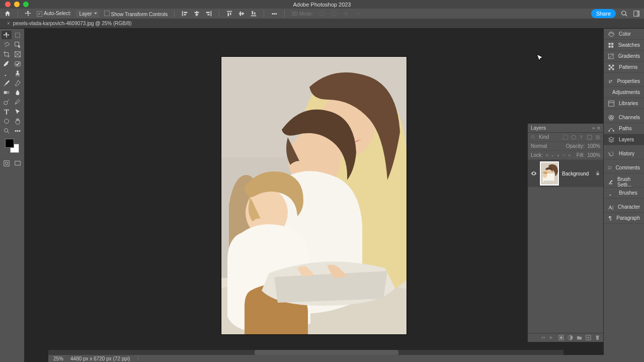 This screenshot has height=362, width=644. I want to click on panel-tab-libraries: Libraries, so click(624, 104).